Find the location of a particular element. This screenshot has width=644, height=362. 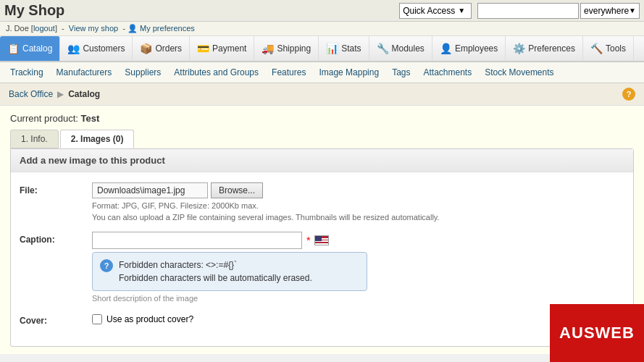

nav-icon-preferences: ⚙️ is located at coordinates (519, 49).